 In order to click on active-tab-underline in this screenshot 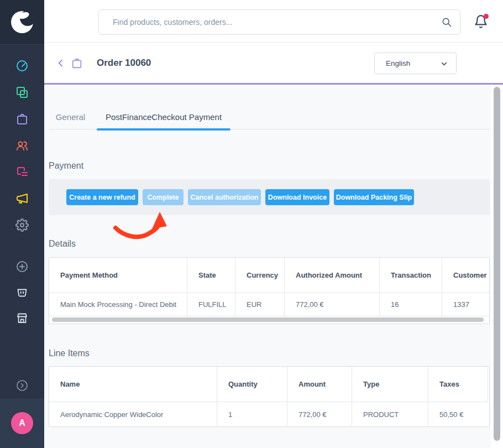, I will do `click(164, 129)`.